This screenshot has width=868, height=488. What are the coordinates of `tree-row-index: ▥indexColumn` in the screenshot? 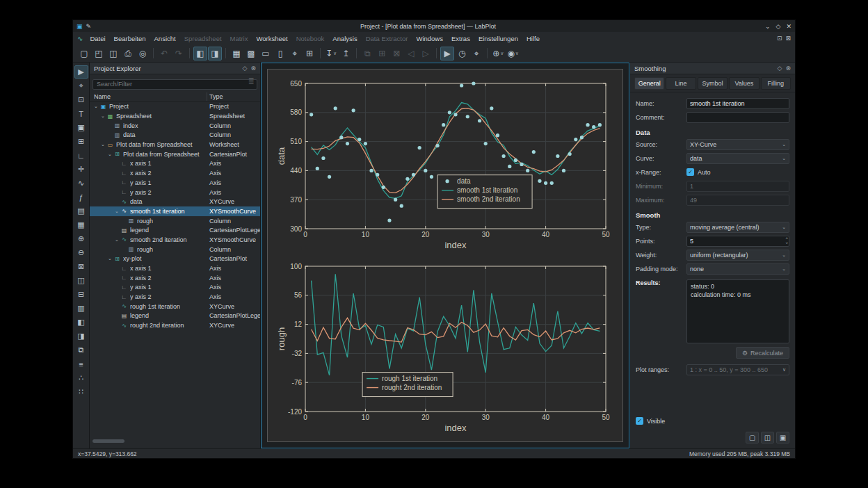 It's located at (175, 126).